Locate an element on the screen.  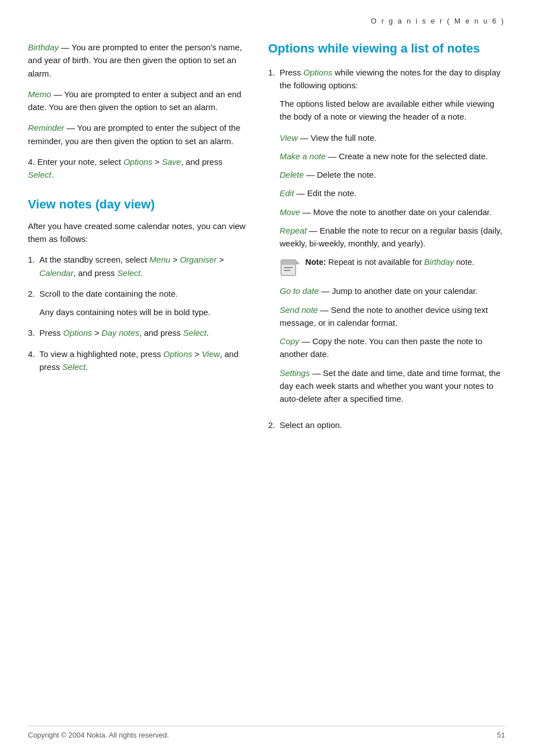
view-notes-heading: View notes (day view) is located at coordinates (137, 205).